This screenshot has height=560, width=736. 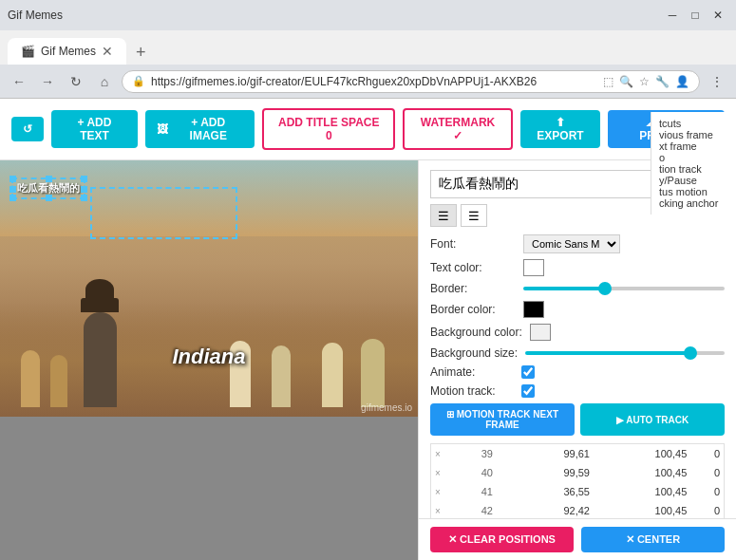 I want to click on handle-middle-left, so click(x=13, y=190).